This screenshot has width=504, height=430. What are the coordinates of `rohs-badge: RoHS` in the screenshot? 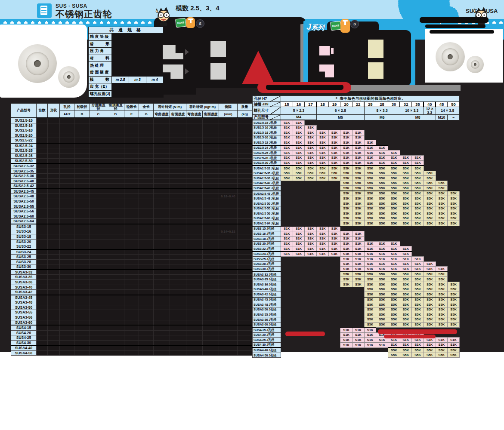 It's located at (181, 23).